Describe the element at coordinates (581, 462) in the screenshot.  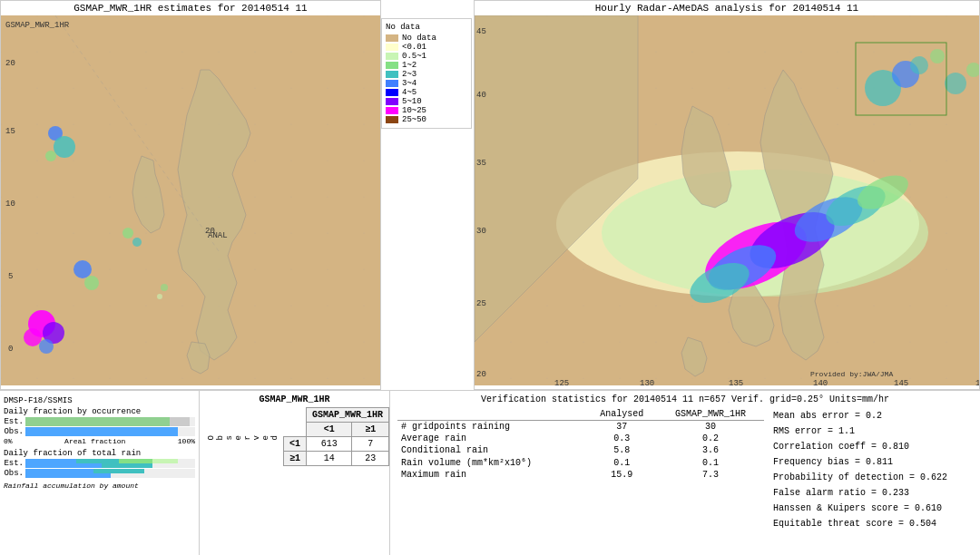
I see `stats-row-rainvol: Rain volume (mm*km²x10⁶) 0.1 0.1` at that location.